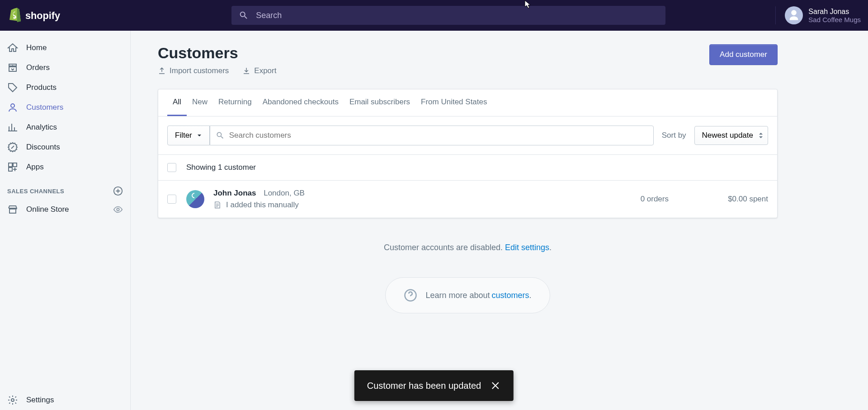 The height and width of the screenshot is (410, 868). I want to click on products-icon, so click(13, 88).